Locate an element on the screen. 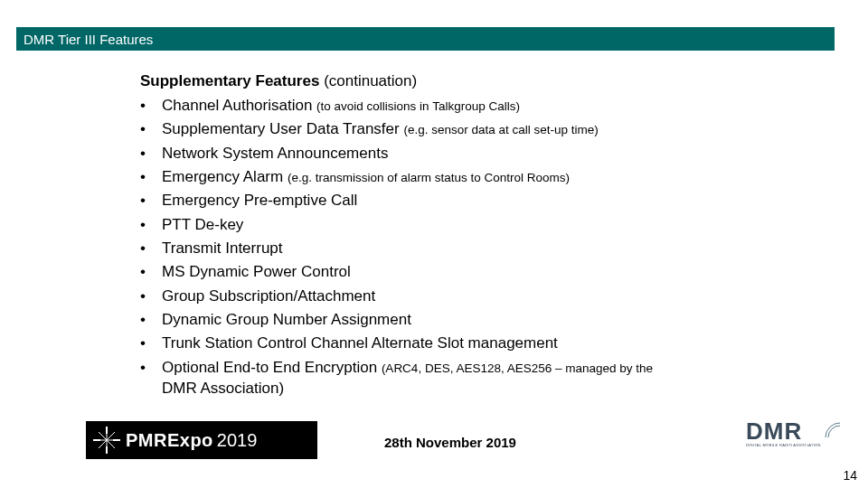 The width and height of the screenshot is (868, 488). list-item-text: Emergency Alarm (e.g. transmission of al… is located at coordinates (499, 177).